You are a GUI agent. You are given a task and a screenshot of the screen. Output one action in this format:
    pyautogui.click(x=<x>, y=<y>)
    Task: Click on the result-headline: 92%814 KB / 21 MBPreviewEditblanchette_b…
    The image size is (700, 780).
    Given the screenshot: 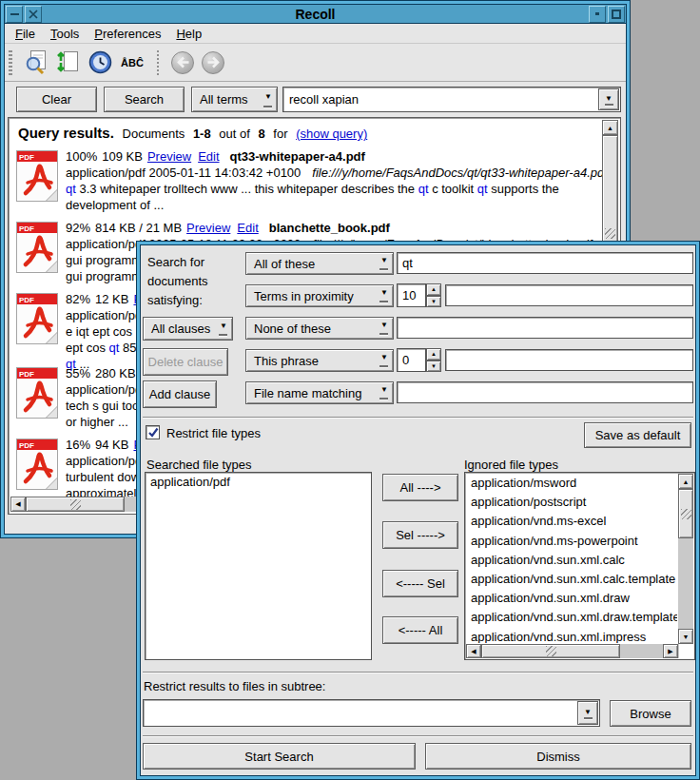 What is the action you would take?
    pyautogui.click(x=332, y=228)
    